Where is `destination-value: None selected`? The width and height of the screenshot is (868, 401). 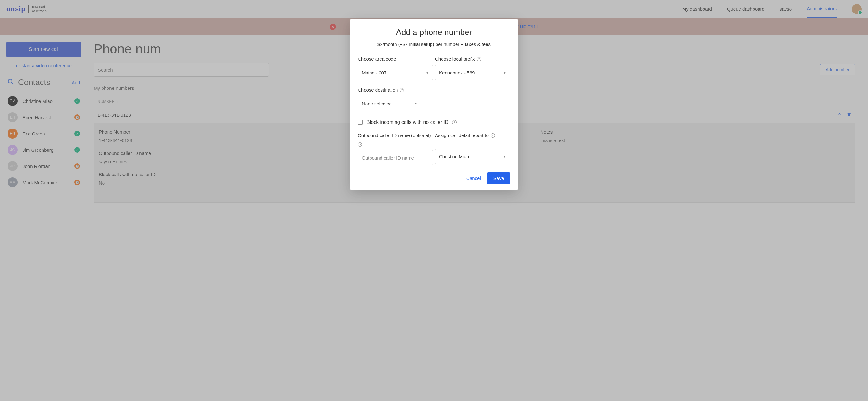 destination-value: None selected is located at coordinates (377, 104).